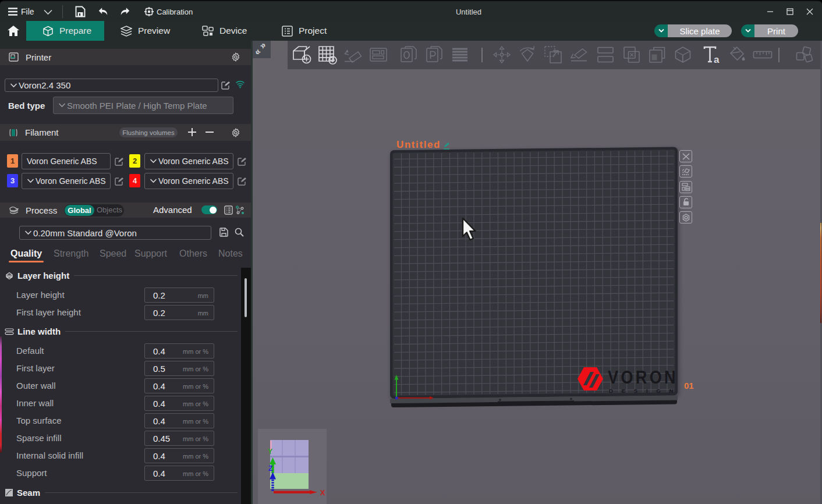 Image resolution: width=822 pixels, height=504 pixels. Describe the element at coordinates (323, 493) in the screenshot. I see `svg-text: X` at that location.